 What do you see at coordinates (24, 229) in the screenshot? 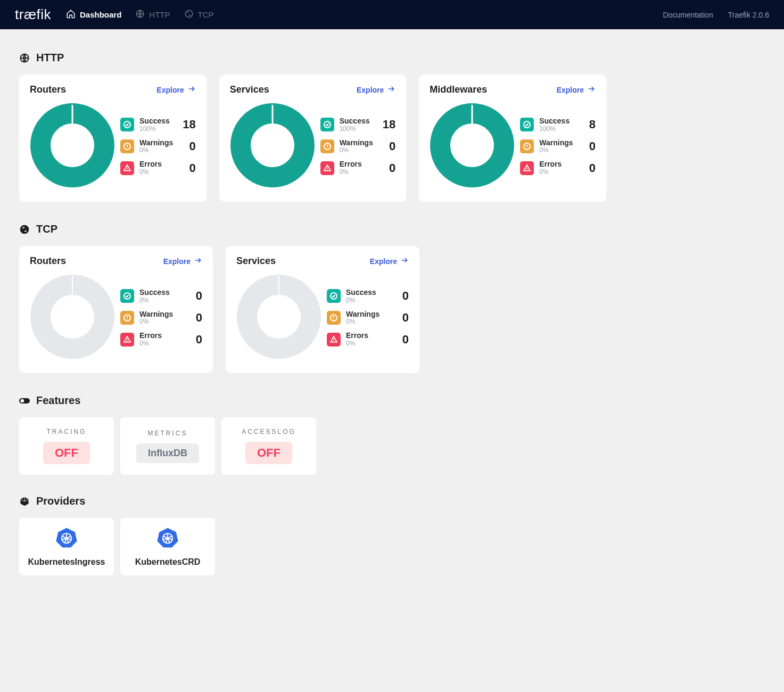
I see `swap-icon` at bounding box center [24, 229].